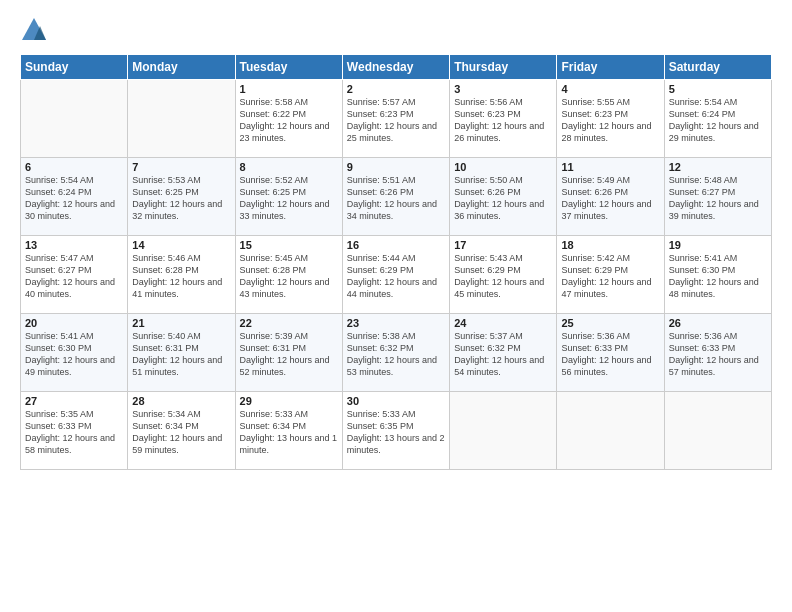  Describe the element at coordinates (718, 197) in the screenshot. I see `calendar-cell: 12Sunrise: 5:48 AMSunset: 6:27 PMDayligh…` at that location.